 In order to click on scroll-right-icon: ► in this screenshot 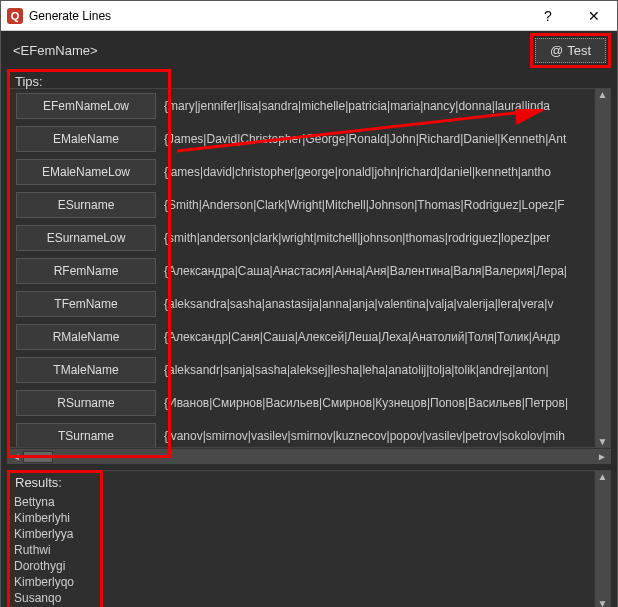, I will do `click(602, 456)`.